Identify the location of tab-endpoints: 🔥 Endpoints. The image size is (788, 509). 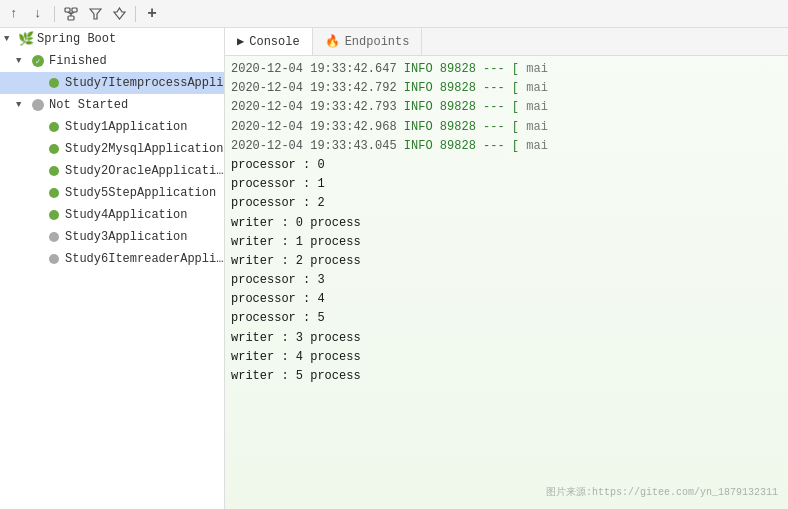
(368, 42).